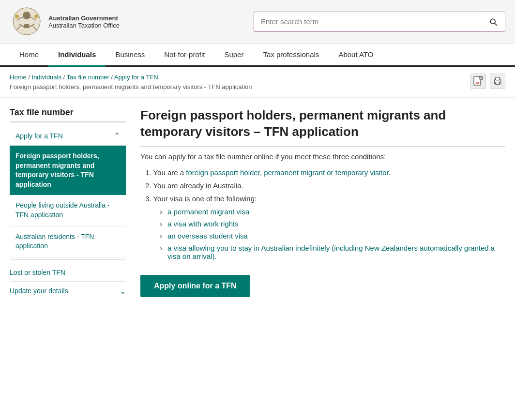  Describe the element at coordinates (291, 55) in the screenshot. I see `nav-item-tax-professionals: Tax professionals` at that location.